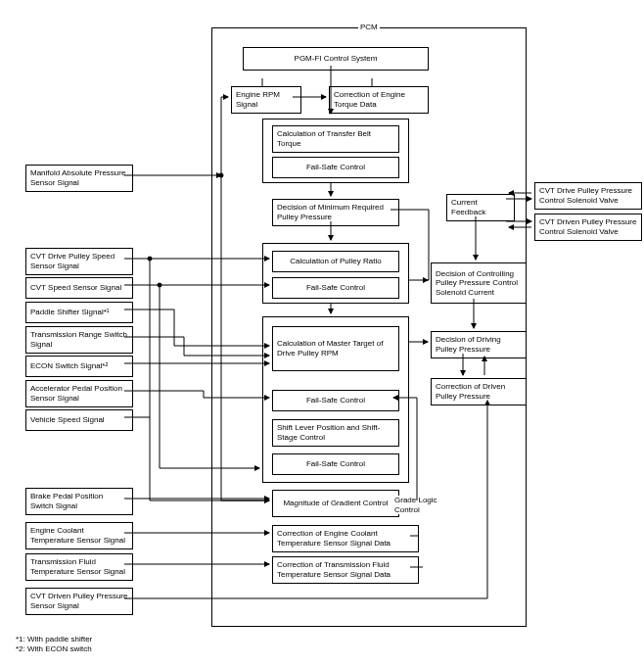  I want to click on gradient: Magnitude of Gradient Control, so click(336, 503).